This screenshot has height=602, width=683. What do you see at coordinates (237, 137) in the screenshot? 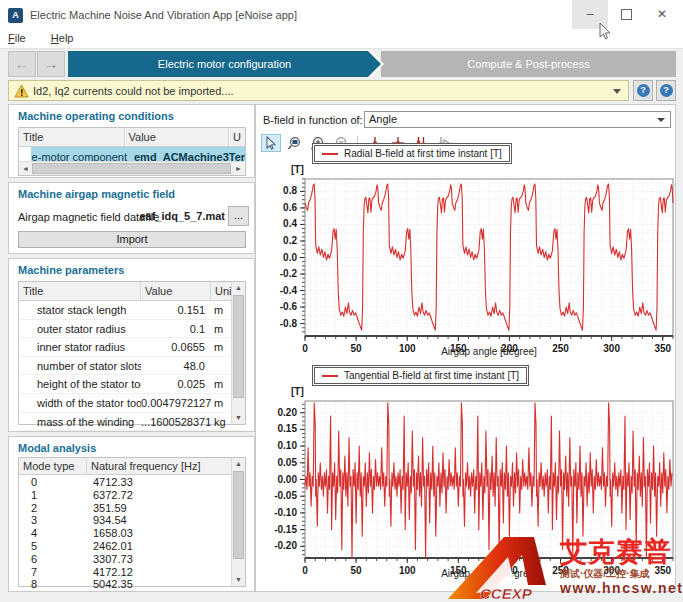
I see `column-header: U` at bounding box center [237, 137].